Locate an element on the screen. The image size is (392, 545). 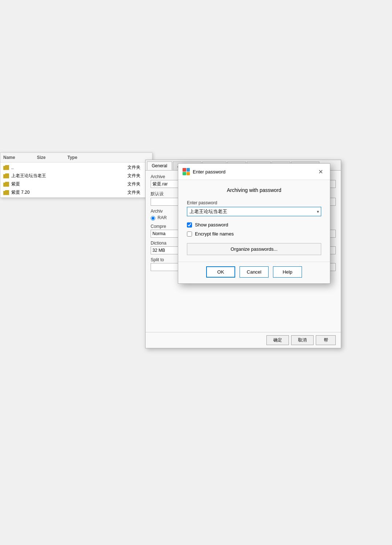
close-button: ✕ is located at coordinates (320, 172).